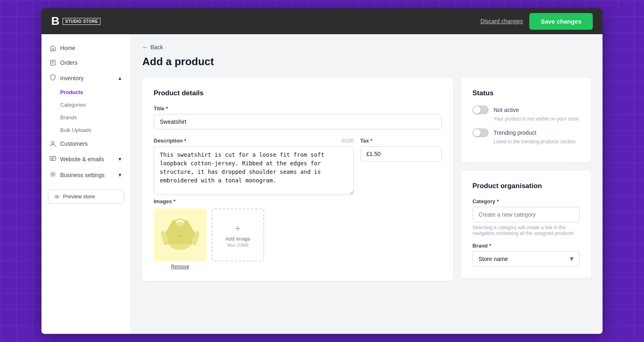 Image resolution: width=644 pixels, height=342 pixels. I want to click on product-details-title: Product details, so click(298, 93).